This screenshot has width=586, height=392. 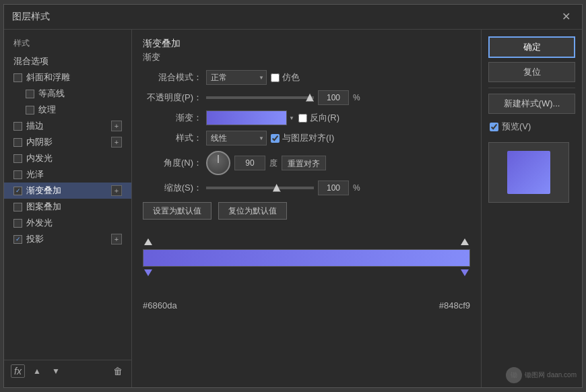 I want to click on blend-mode-label: 混合模式：, so click(x=172, y=77).